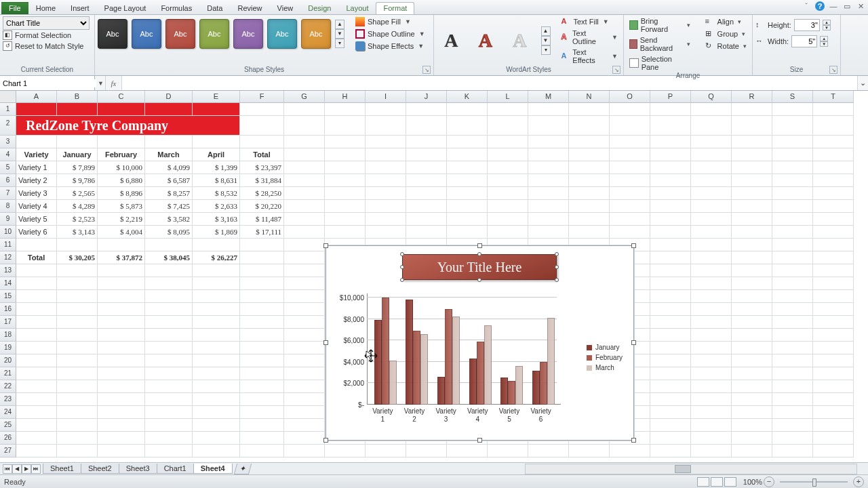 This screenshot has width=868, height=488. I want to click on row-header: 17, so click(8, 323).